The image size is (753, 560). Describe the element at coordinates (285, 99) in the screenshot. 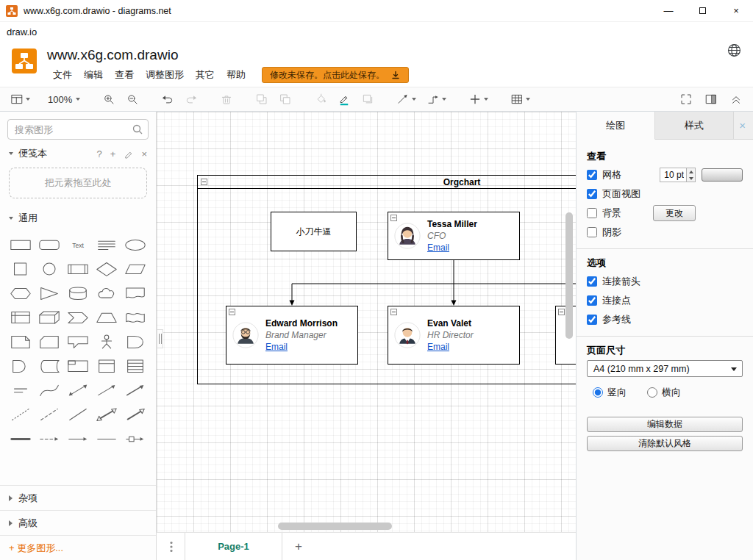

I see `to-back-button` at that location.